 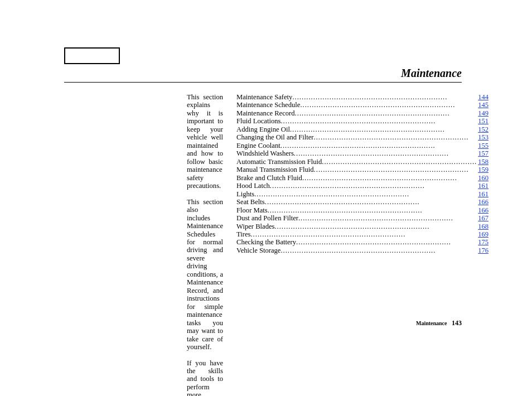 What do you see at coordinates (259, 146) in the screenshot?
I see `toc-label: Engine Coolant` at bounding box center [259, 146].